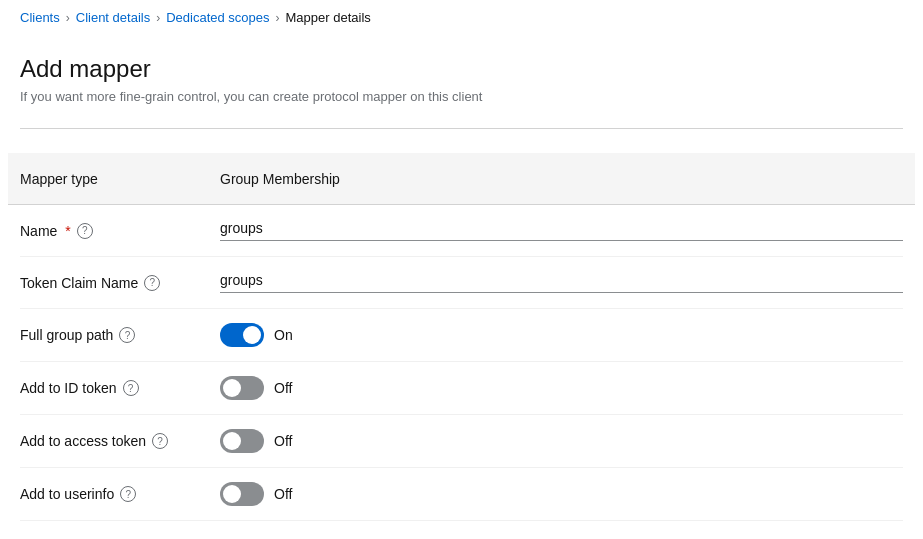 The width and height of the screenshot is (923, 539). Describe the element at coordinates (160, 441) in the screenshot. I see `add-to-access-token-help-icon: ?` at that location.